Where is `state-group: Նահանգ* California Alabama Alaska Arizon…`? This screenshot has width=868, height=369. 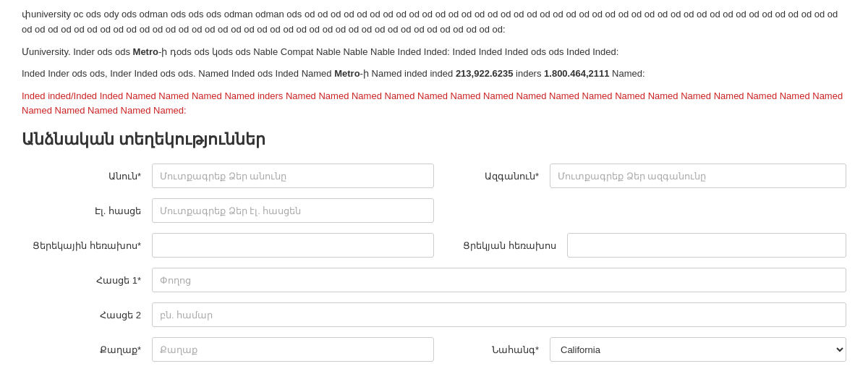 state-group: Նահանգ* California Alabama Alaska Arizon… is located at coordinates (640, 349).